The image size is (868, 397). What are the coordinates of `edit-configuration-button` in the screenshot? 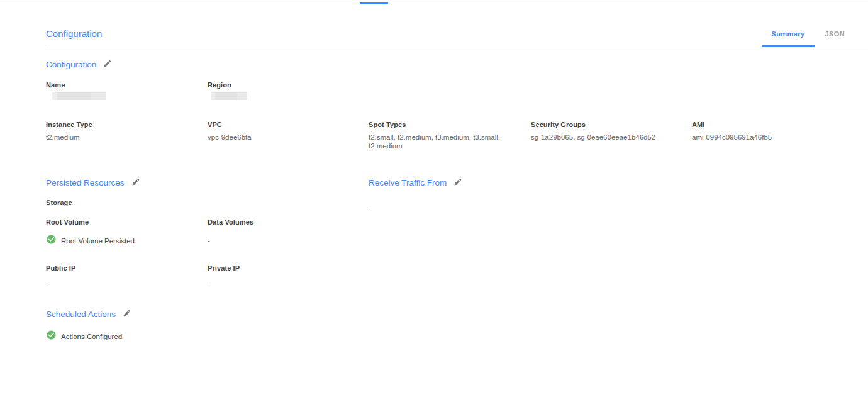 It's located at (108, 64).